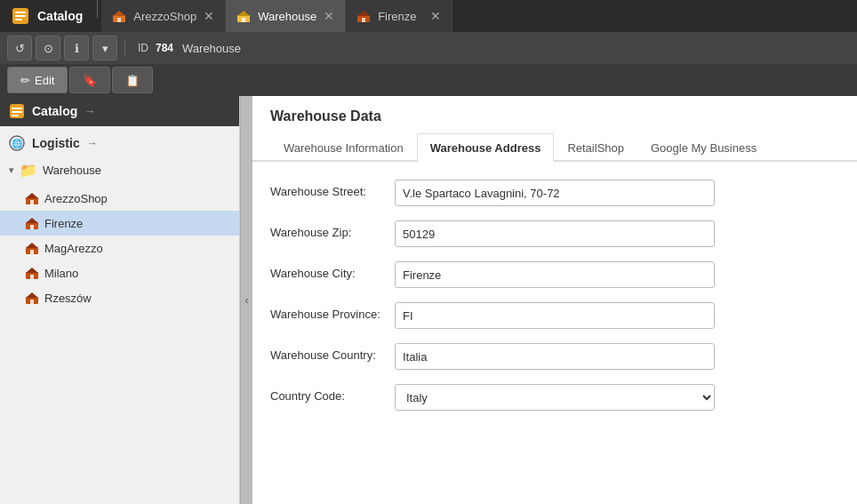  I want to click on folder-icon: 📁, so click(28, 171).